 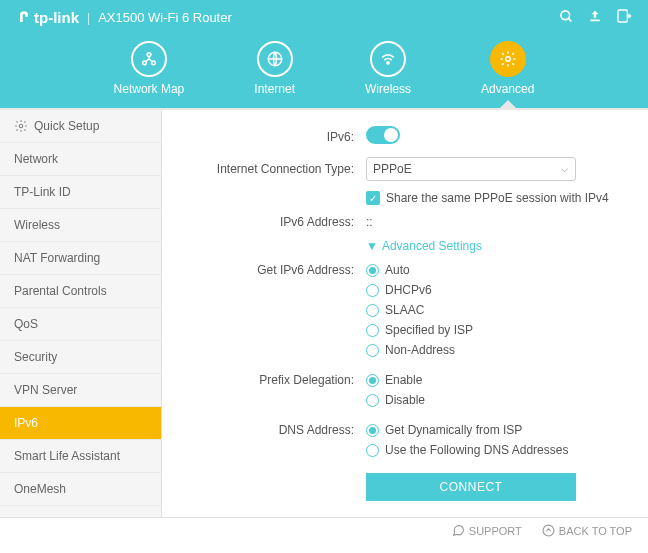 What do you see at coordinates (383, 135) in the screenshot?
I see `ipv6-toggle` at bounding box center [383, 135].